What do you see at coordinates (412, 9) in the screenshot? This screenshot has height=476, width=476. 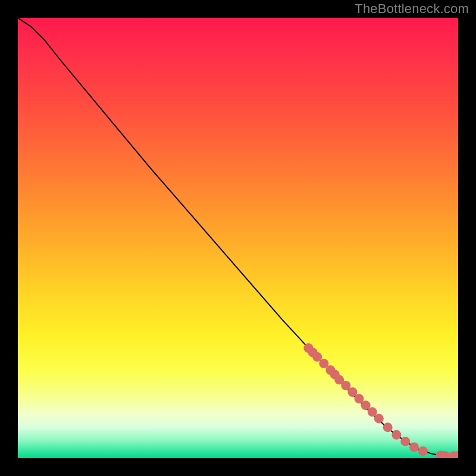 I see `attribution-text: TheBottleneck.com` at bounding box center [412, 9].